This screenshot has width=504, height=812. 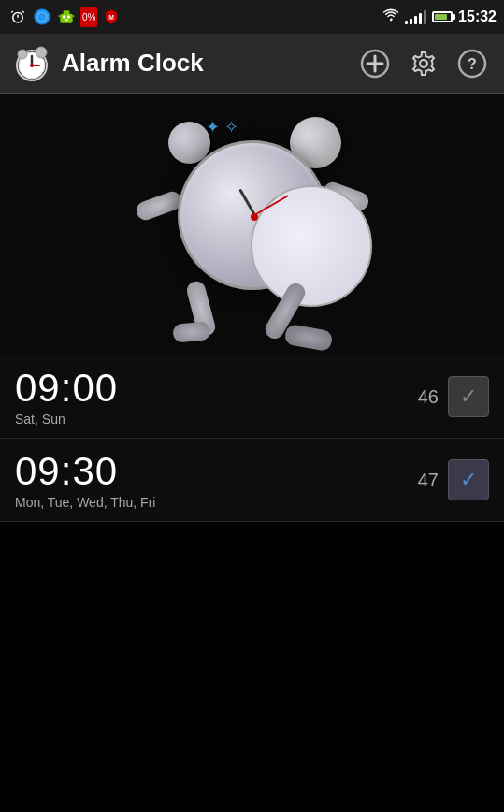 I want to click on signal-bars-icon, so click(x=415, y=17).